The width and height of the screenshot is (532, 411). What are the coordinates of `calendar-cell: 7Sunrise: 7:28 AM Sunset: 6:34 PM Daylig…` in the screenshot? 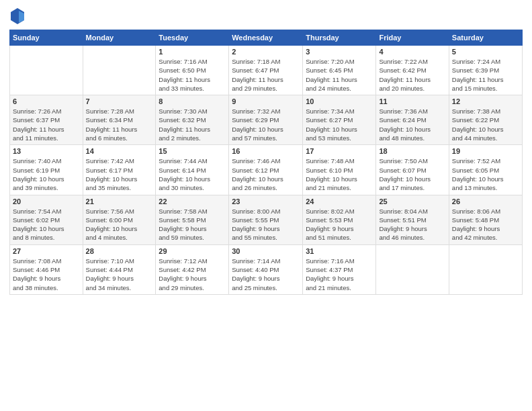 It's located at (120, 120).